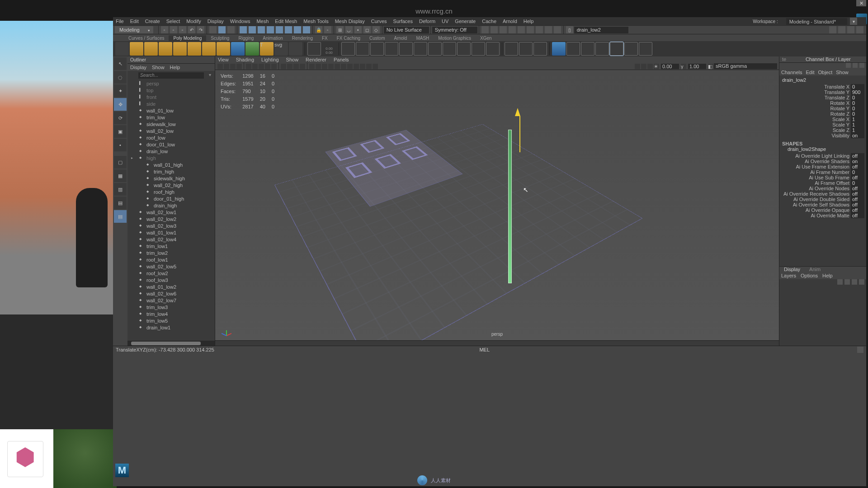 The height and width of the screenshot is (488, 868). Describe the element at coordinates (858, 130) in the screenshot. I see `channel-value: 1` at that location.